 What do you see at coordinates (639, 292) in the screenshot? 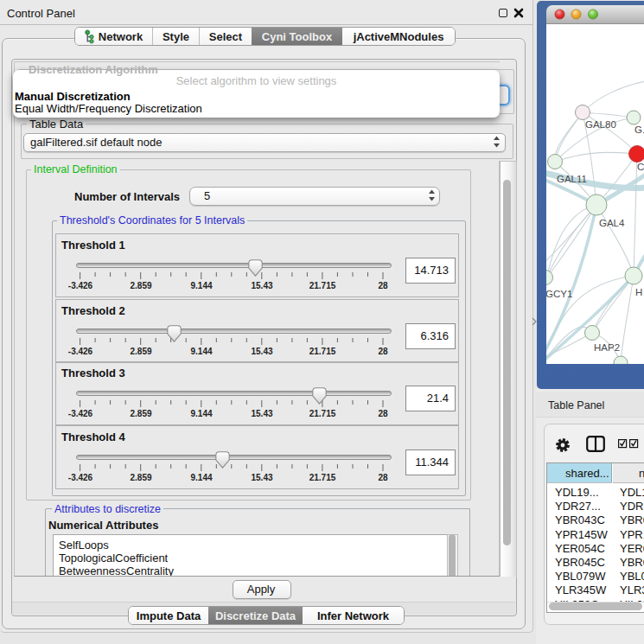
I see `svg-text: H` at bounding box center [639, 292].